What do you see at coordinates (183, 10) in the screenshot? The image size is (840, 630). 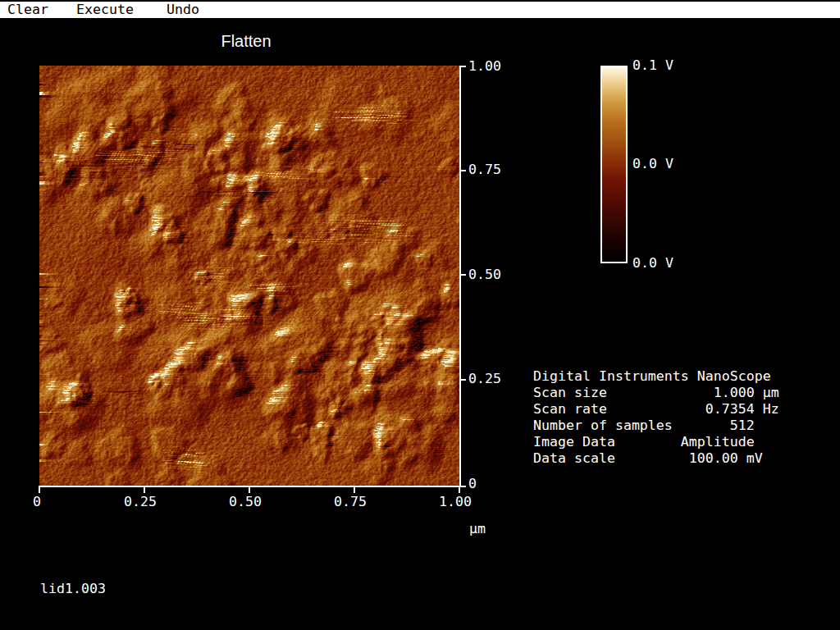 I see `menu-item-undo: Undo` at bounding box center [183, 10].